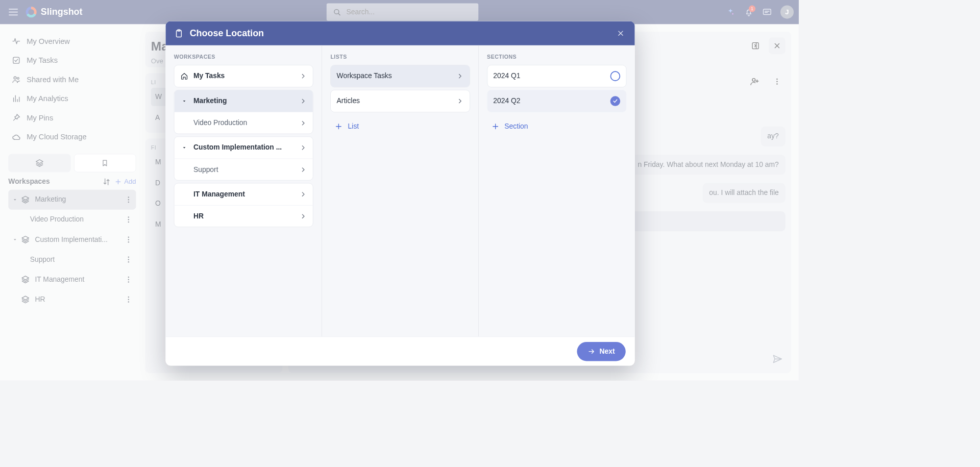  I want to click on tree-marketing: Marketing, so click(72, 200).